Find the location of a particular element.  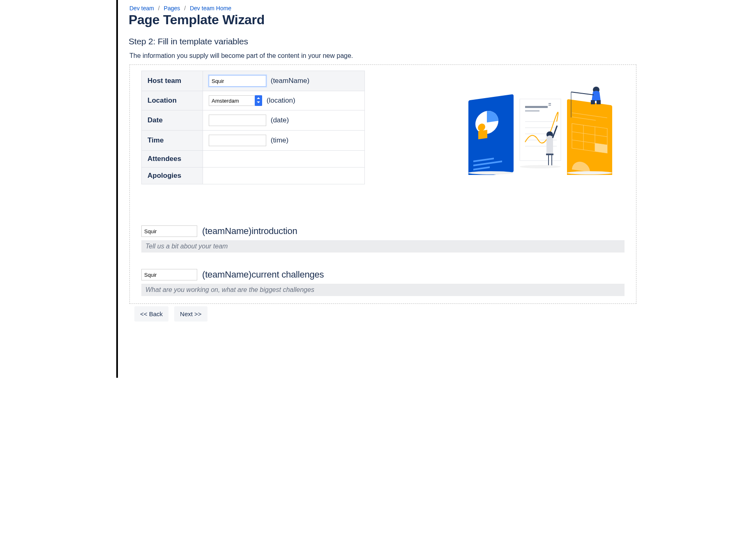

section-heading: (teamName)current challenges is located at coordinates (263, 275).